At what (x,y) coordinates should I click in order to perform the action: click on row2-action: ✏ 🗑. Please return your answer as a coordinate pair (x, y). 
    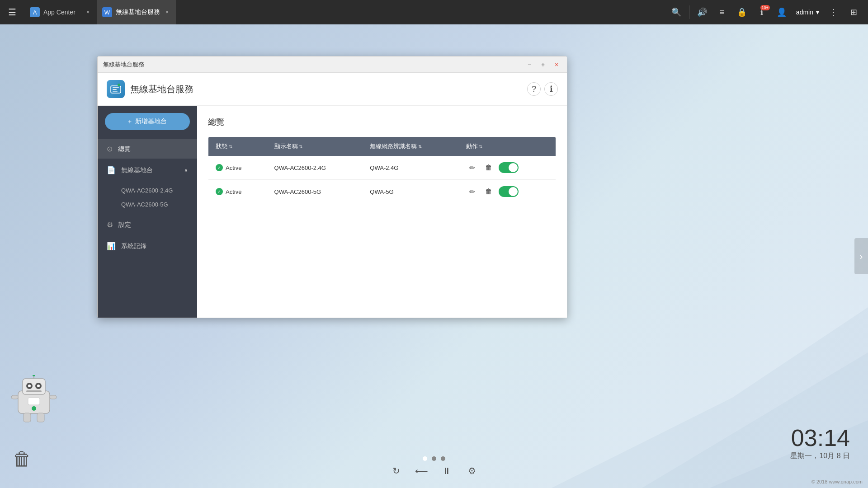
    Looking at the image, I should click on (507, 192).